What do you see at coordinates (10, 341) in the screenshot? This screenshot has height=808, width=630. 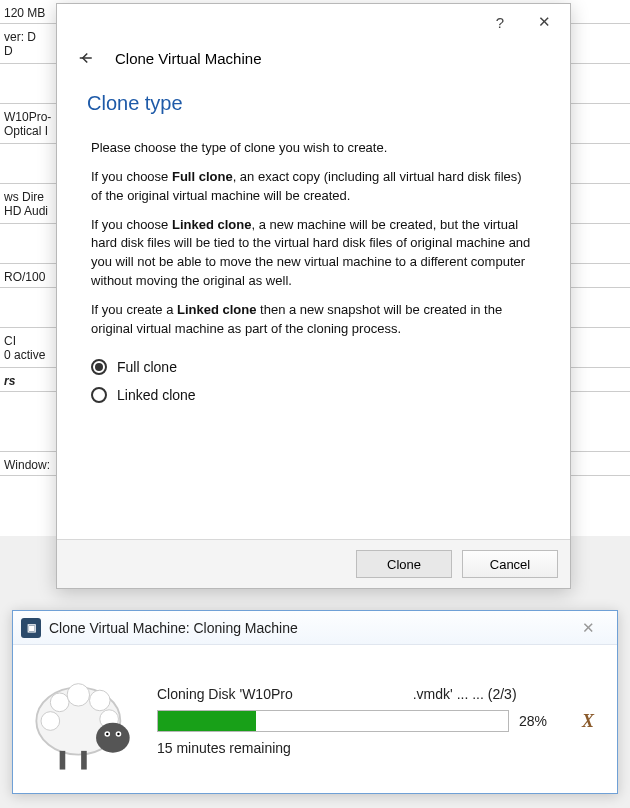 I see `bg-text: CI` at bounding box center [10, 341].